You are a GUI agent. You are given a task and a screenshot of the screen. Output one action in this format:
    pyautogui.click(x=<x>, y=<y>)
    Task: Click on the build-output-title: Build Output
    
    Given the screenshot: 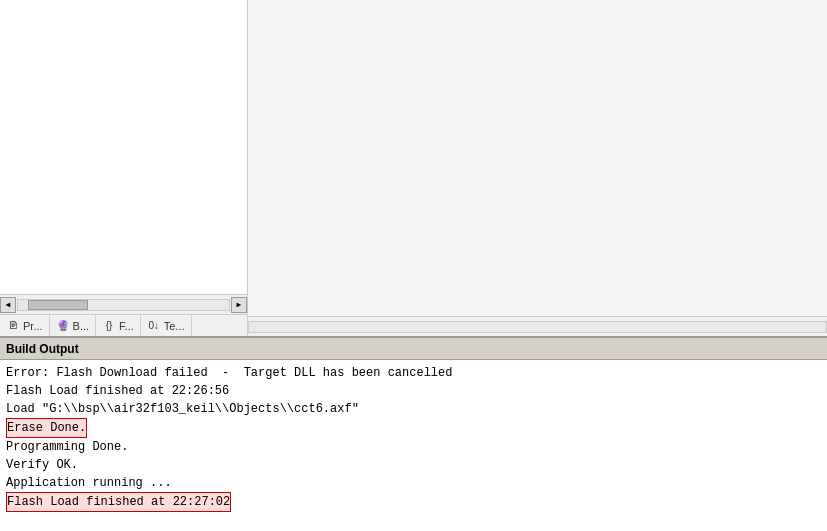 What is the action you would take?
    pyautogui.click(x=42, y=349)
    